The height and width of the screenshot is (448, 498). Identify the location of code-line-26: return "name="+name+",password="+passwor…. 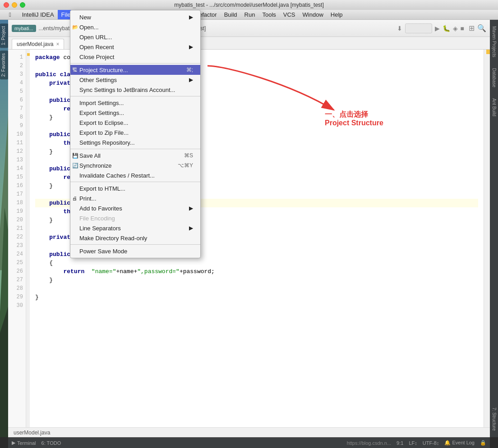
(257, 271).